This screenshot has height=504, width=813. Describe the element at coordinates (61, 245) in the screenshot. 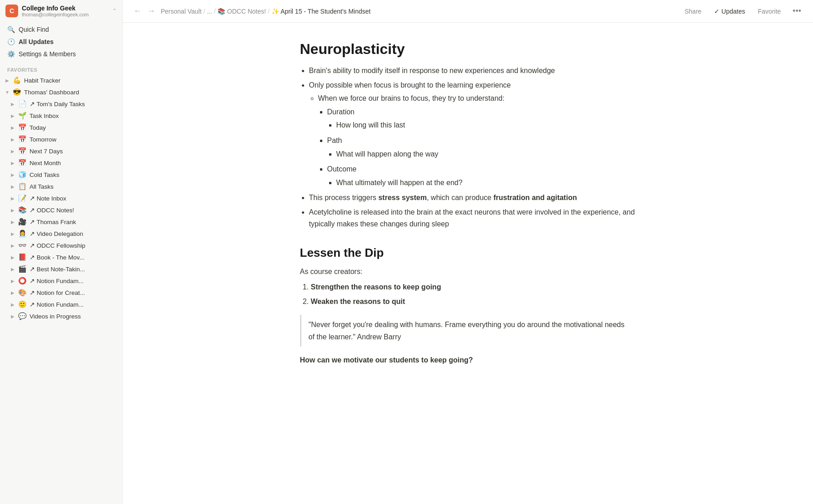

I see `sidebar-item-odcc-fellowship: ▶ 👓 ↗ ODCC Fellowship` at that location.